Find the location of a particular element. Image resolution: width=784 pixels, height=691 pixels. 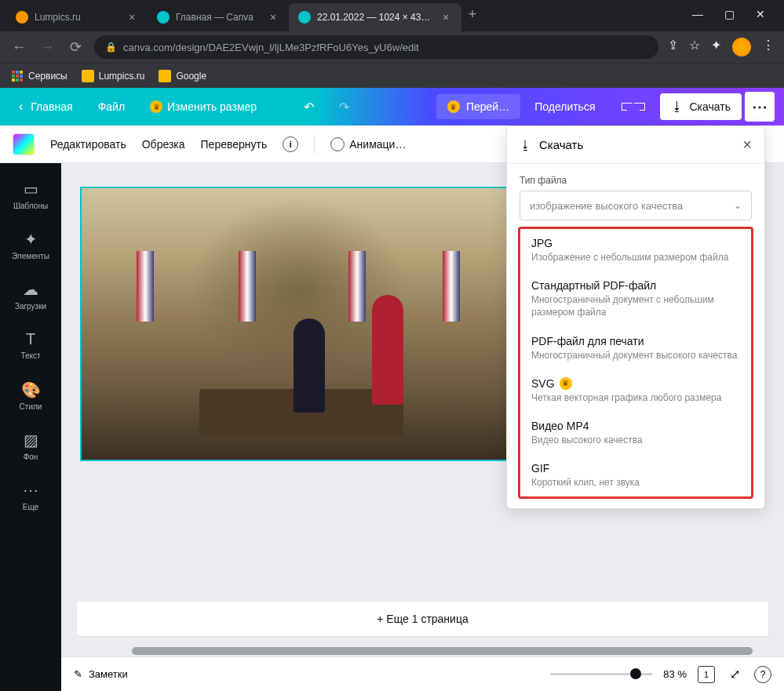

more-button: ⋯ is located at coordinates (760, 107).